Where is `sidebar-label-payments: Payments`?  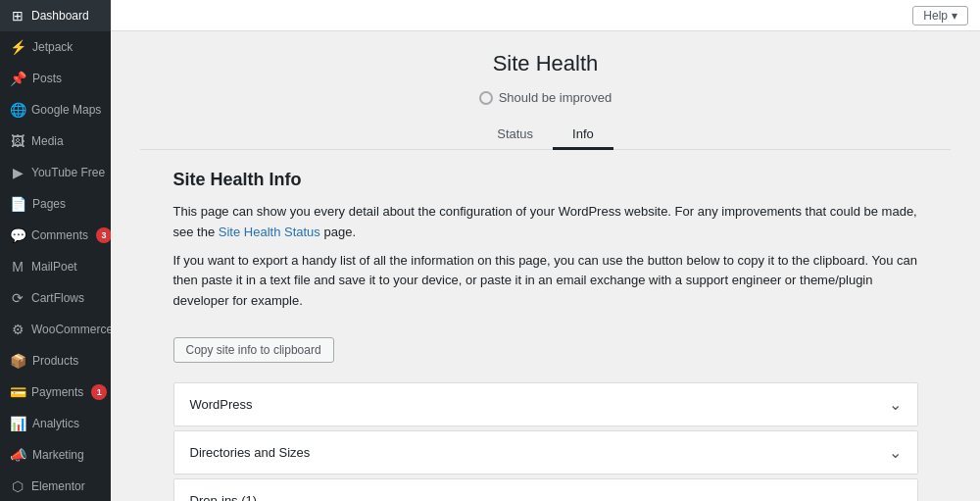 sidebar-label-payments: Payments is located at coordinates (57, 392).